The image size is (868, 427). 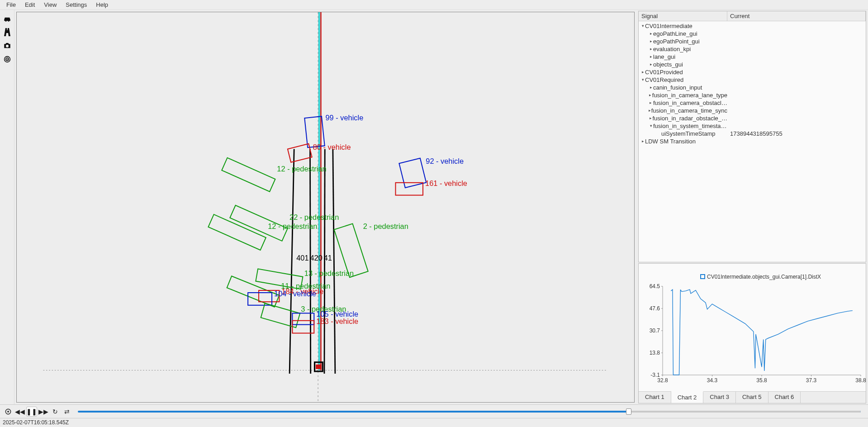 What do you see at coordinates (470, 412) in the screenshot?
I see `timeline-slider` at bounding box center [470, 412].